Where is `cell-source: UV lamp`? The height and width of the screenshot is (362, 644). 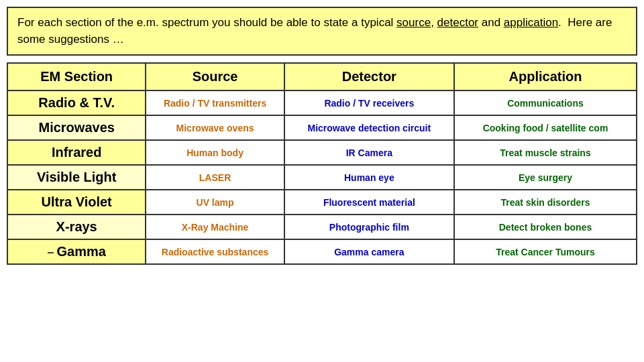 cell-source: UV lamp is located at coordinates (215, 202).